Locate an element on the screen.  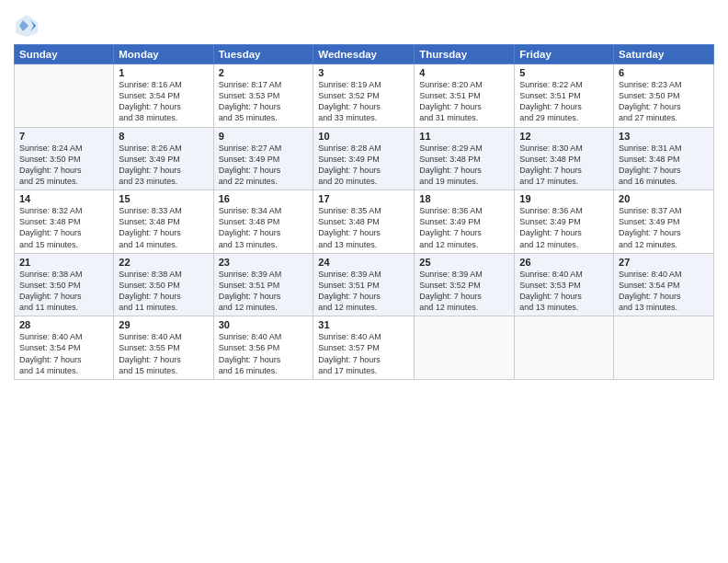
calendar-cell: 10Sunrise: 8:28 AM Sunset: 3:49 PM Dayli… is located at coordinates (364, 158).